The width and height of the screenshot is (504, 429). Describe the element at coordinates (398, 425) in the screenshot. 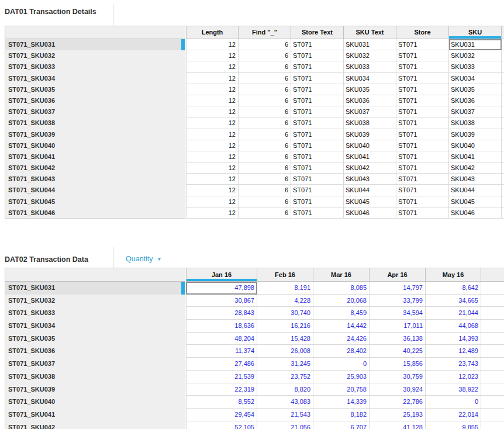

I see `grid-cell: 41,128` at that location.